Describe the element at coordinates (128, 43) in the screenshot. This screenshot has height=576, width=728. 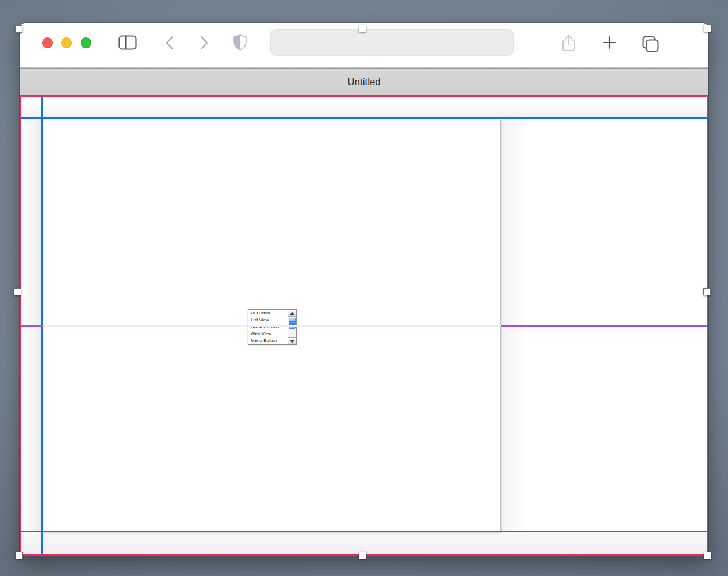
I see `sidebar-toggle-icon` at that location.